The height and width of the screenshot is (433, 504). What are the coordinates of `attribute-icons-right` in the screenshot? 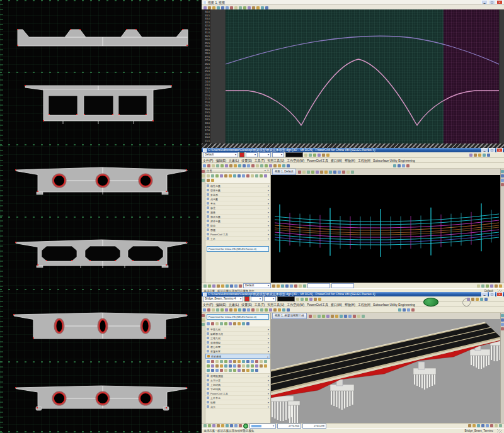 It's located at (480, 155).